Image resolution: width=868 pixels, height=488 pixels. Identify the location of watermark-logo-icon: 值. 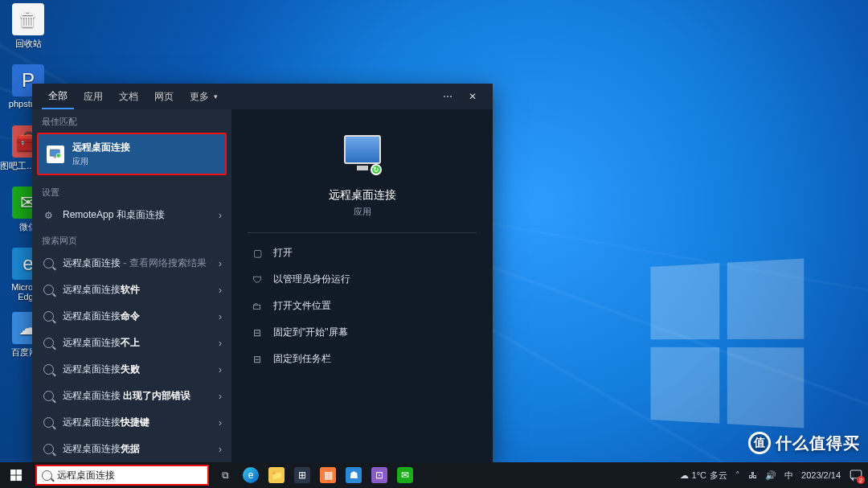
(760, 443).